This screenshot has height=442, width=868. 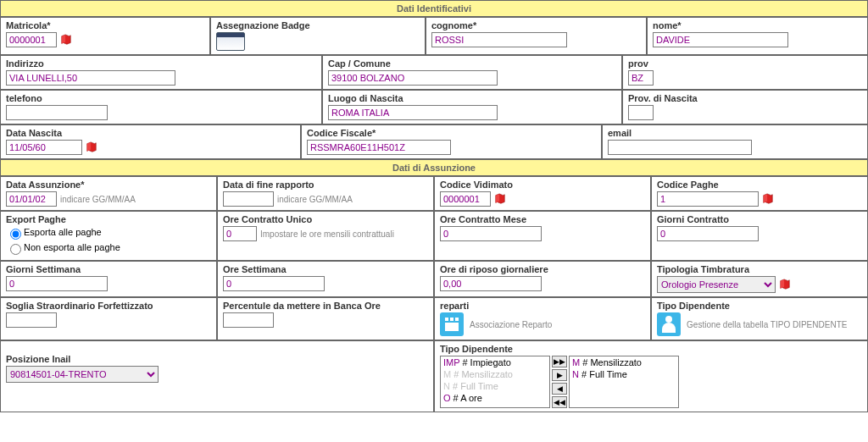 I want to click on field-data-fine: Data di fine rapporto indicare GG/MM/AA, so click(x=326, y=193).